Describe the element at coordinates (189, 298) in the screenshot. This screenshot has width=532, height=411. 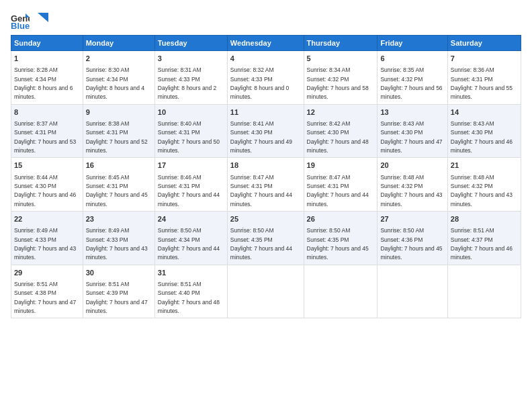
I see `day-detail: Sunrise: 8:51 AMSunset: 4:40 PMDaylight:…` at that location.